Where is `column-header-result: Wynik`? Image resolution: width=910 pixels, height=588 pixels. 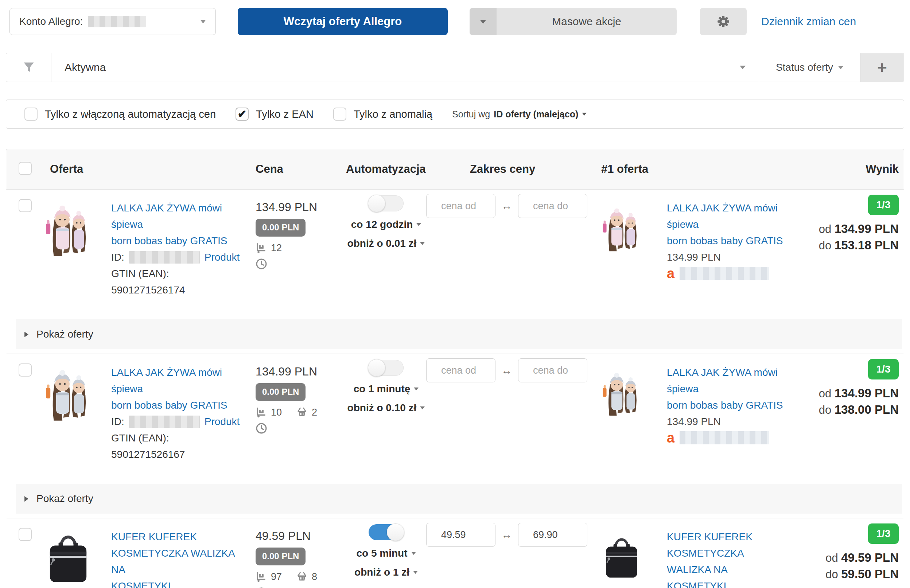 column-header-result: Wynik is located at coordinates (847, 169).